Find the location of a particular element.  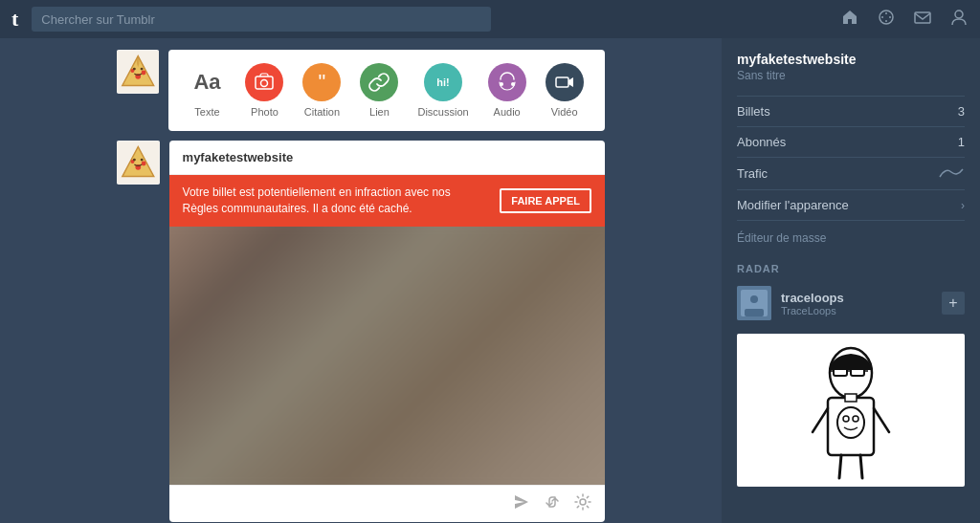

editor-label: Éditeur de masse is located at coordinates (781, 238).